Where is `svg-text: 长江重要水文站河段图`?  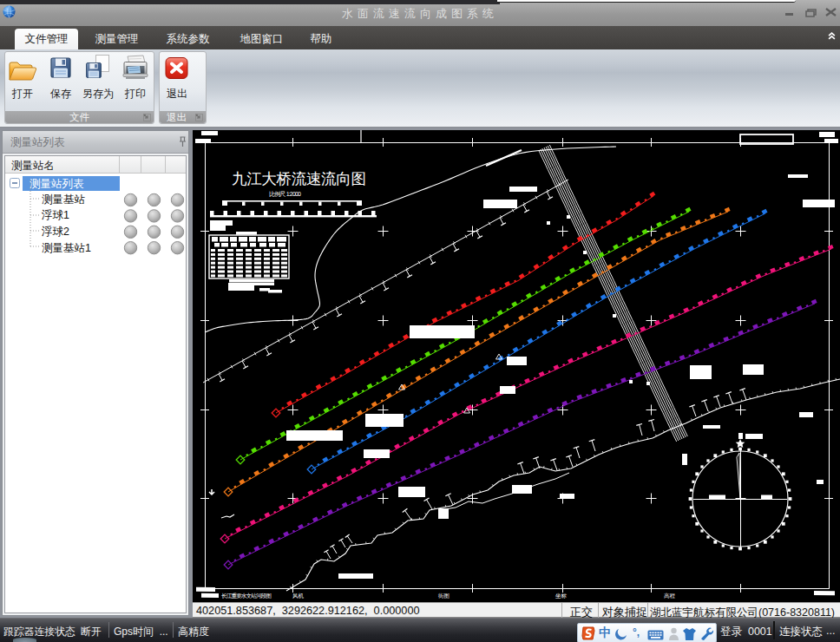 svg-text: 长江重要水文站河段图 is located at coordinates (246, 596).